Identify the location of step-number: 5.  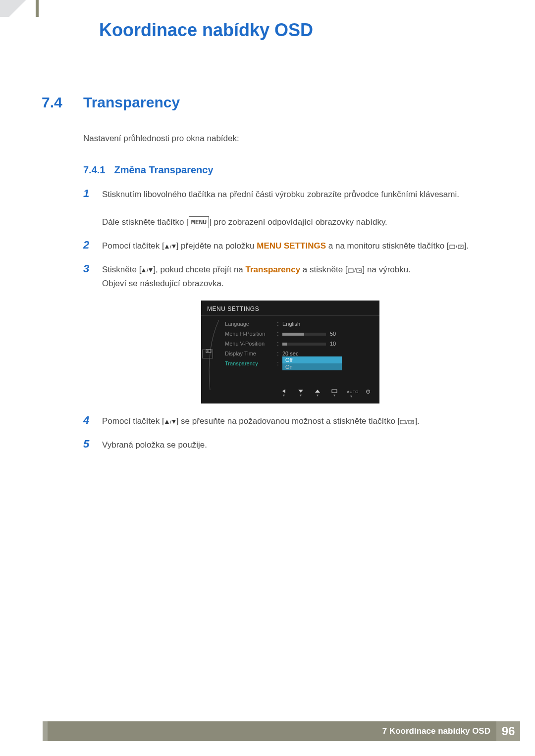
(89, 444).